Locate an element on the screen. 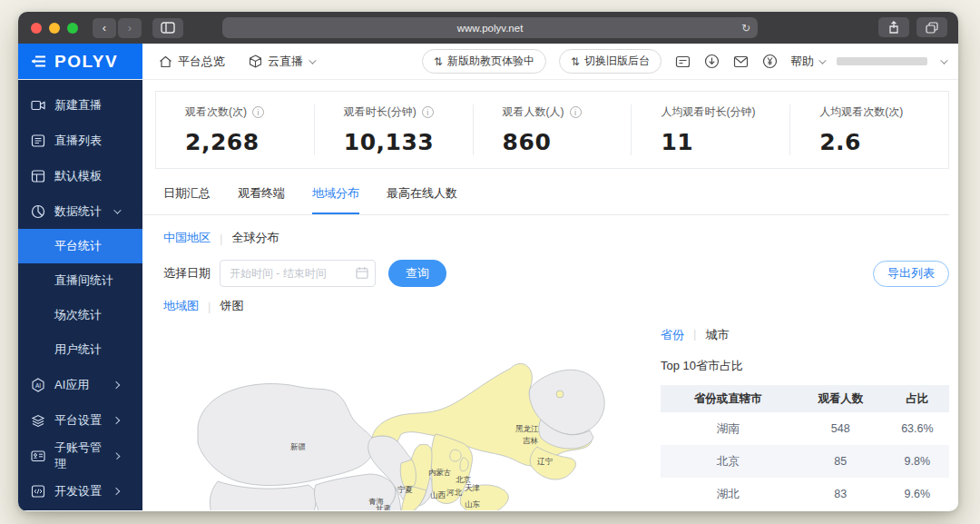 Image resolution: width=980 pixels, height=524 pixels. sidebar-item-default-template: 默认模板 is located at coordinates (80, 176).